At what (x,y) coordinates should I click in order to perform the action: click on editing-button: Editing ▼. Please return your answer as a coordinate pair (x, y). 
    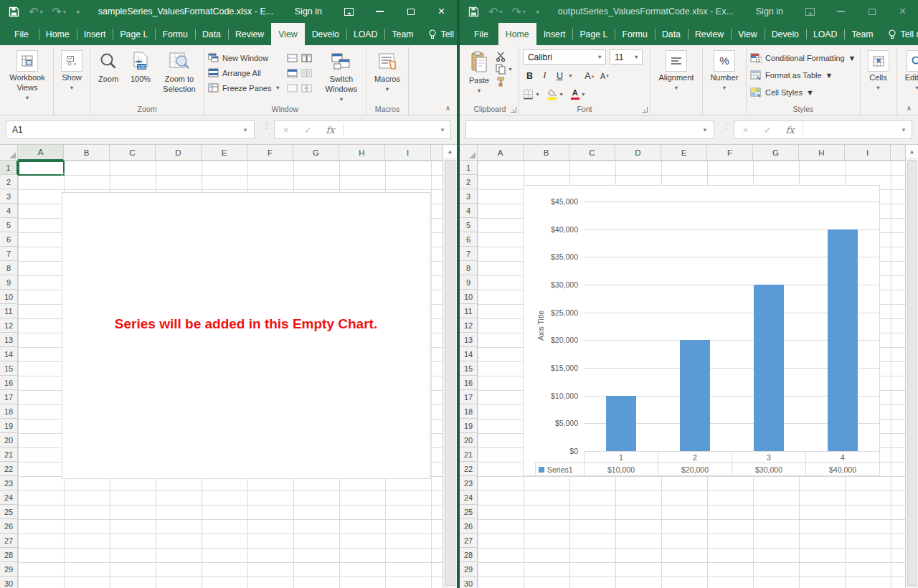
    Looking at the image, I should click on (909, 70).